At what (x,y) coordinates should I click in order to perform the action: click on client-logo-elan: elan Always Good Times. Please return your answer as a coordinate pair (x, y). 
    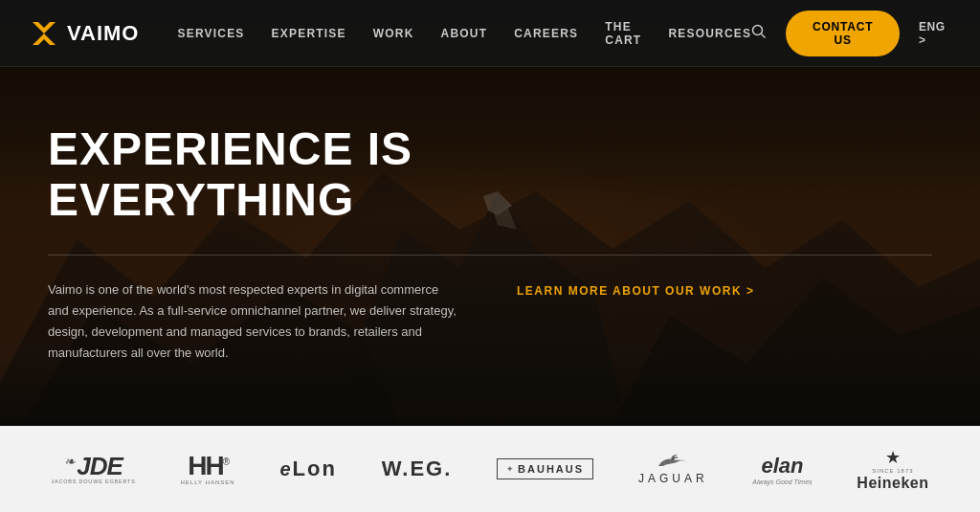
    Looking at the image, I should click on (782, 469).